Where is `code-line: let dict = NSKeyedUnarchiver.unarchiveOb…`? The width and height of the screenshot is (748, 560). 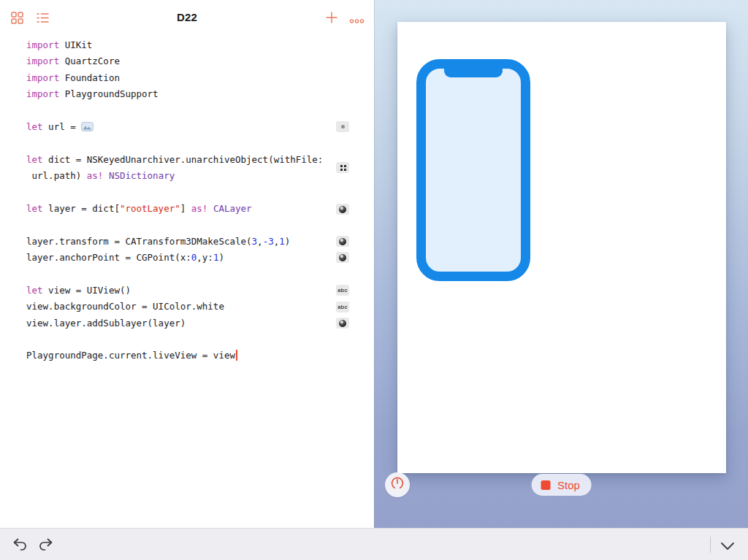 code-line: let dict = NSKeyedUnarchiver.unarchiveOb… is located at coordinates (184, 160).